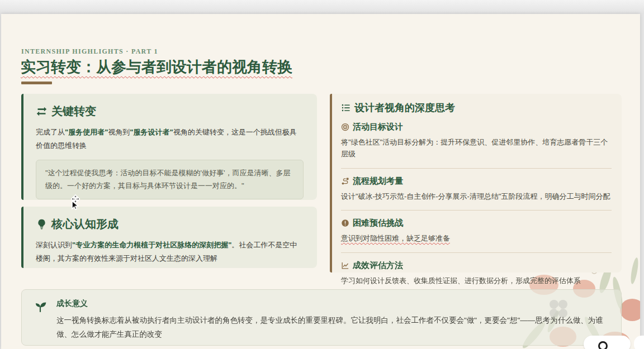 The image size is (644, 349). What do you see at coordinates (50, 132) in the screenshot?
I see `body-text: 完成了从` at bounding box center [50, 132].